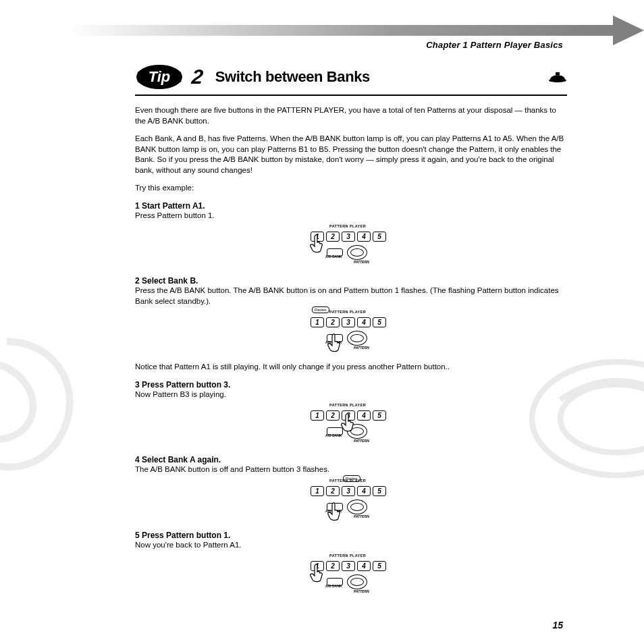 The image size is (644, 644). Describe the element at coordinates (558, 77) in the screenshot. I see `difficulty-icon` at that location.